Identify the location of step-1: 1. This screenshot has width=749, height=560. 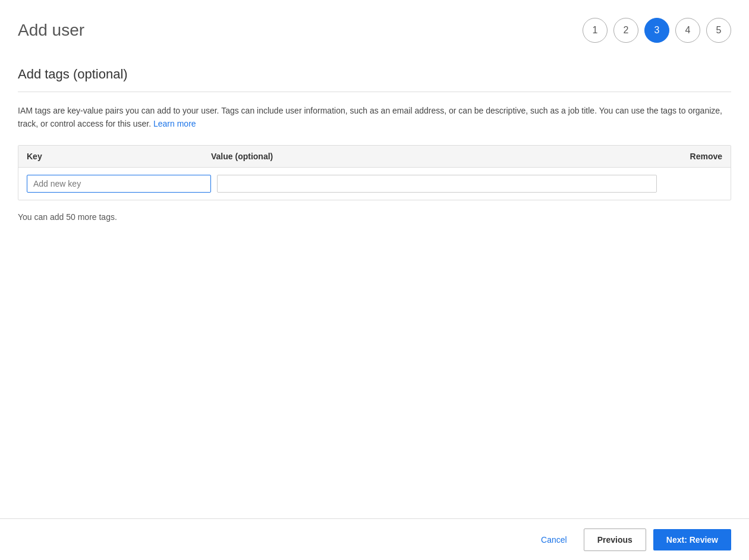
(595, 30).